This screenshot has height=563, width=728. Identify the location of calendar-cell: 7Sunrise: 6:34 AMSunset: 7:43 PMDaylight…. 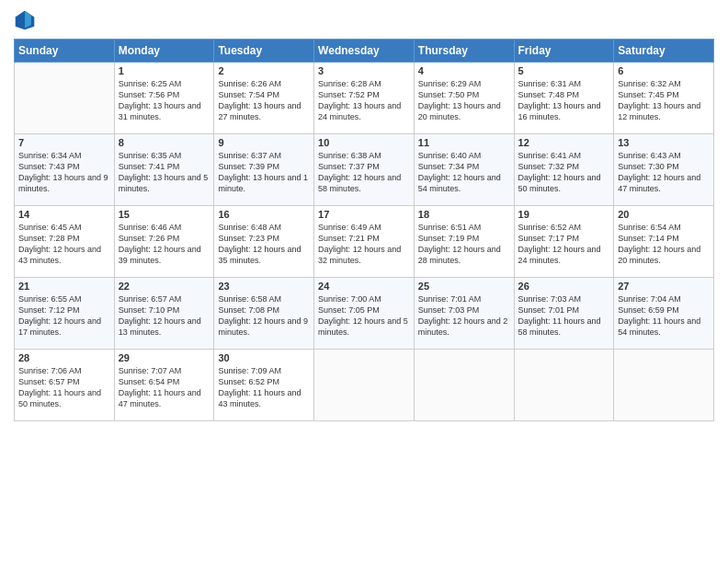
(64, 170).